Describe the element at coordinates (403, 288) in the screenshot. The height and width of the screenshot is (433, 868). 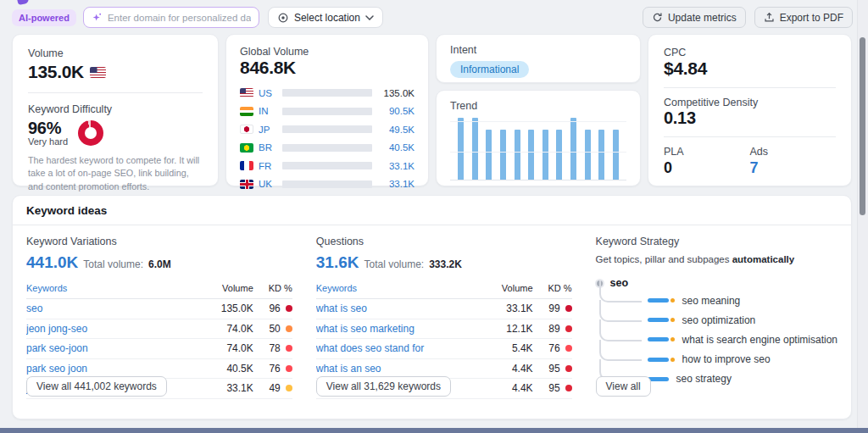
I see `keywords-column-header: Keywords` at that location.